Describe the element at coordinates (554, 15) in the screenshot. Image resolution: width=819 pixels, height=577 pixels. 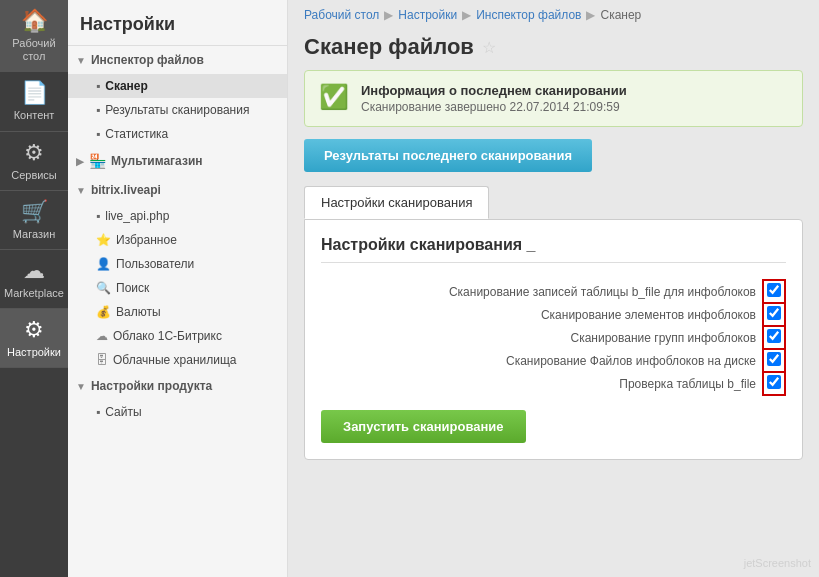
I see `breadcrumb: Рабочий стол ▶ Настройки ▶ Инспектор фай…` at that location.